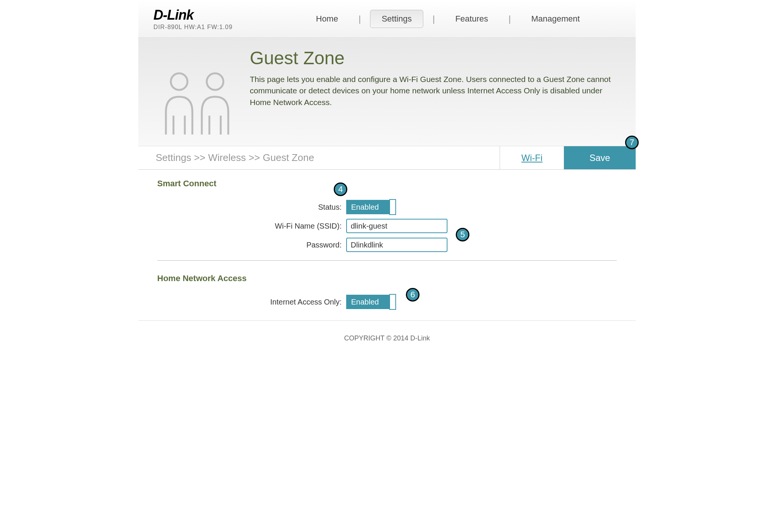 The image size is (774, 532). What do you see at coordinates (463, 235) in the screenshot?
I see `callout-5: 5` at bounding box center [463, 235].